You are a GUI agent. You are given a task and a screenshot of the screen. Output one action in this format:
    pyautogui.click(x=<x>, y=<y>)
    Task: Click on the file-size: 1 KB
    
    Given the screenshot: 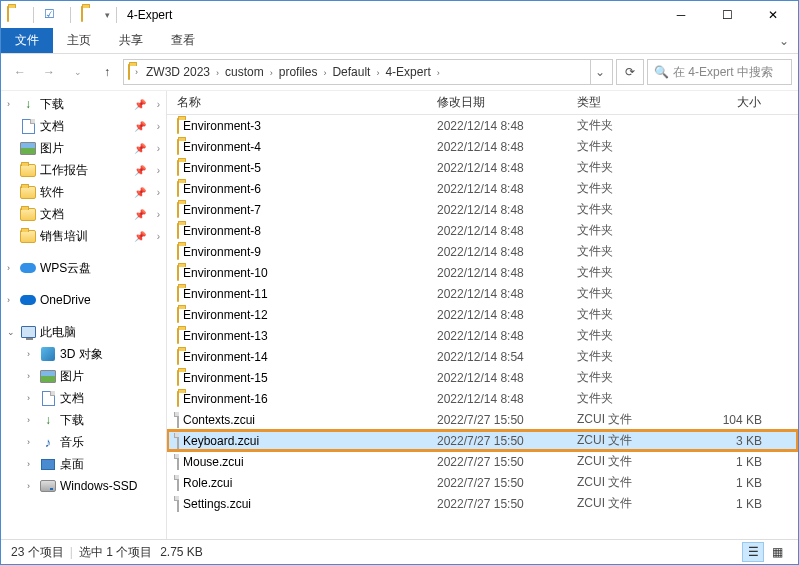 What is the action you would take?
    pyautogui.click(x=728, y=504)
    